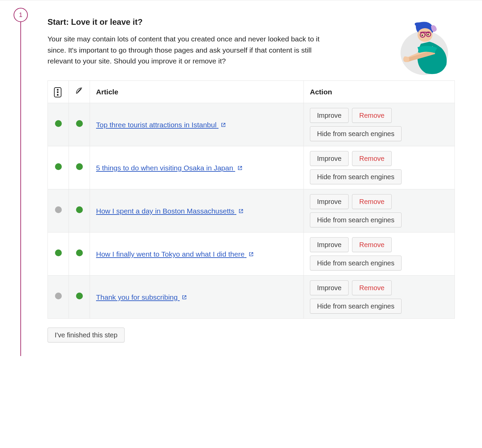  I want to click on article-title: Top three tourist attractions in Istanbu…, so click(156, 125).